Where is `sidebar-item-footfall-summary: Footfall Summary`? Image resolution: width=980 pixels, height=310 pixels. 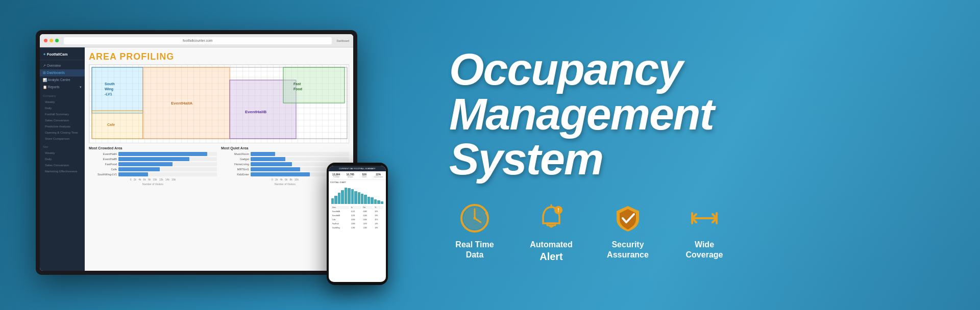 sidebar-item-footfall-summary: Footfall Summary is located at coordinates (62, 114).